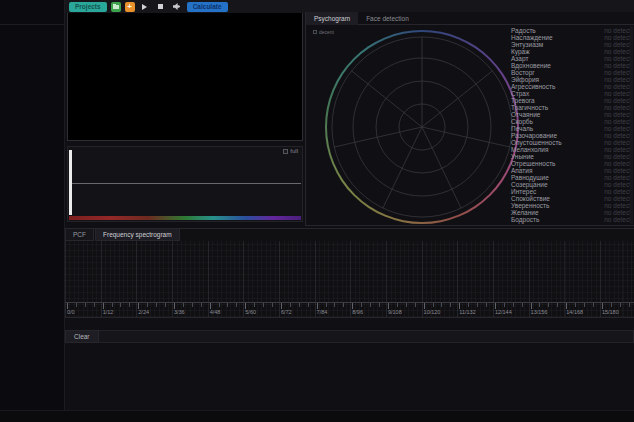  Describe the element at coordinates (522, 170) in the screenshot. I see `emotion-label: Апатия` at that location.